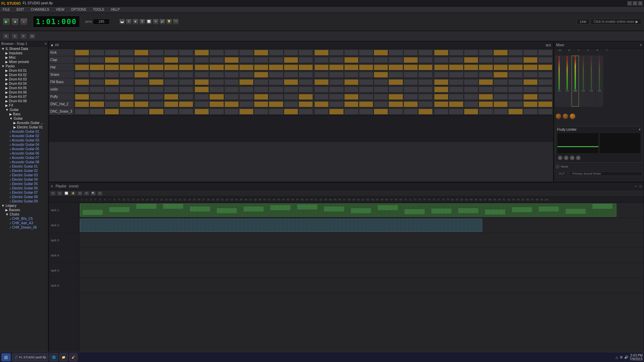 The height and width of the screenshot is (362, 644). What do you see at coordinates (24, 88) in the screenshot?
I see `browser-item: ▶ Drum Kit 05` at bounding box center [24, 88].